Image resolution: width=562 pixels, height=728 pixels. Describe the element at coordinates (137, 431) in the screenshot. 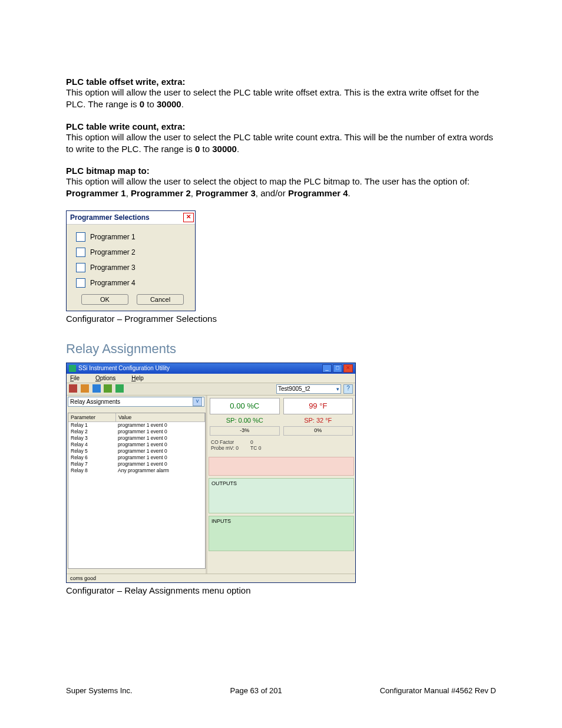

I see `table-row: Relay 2programmer 1 event 0` at that location.